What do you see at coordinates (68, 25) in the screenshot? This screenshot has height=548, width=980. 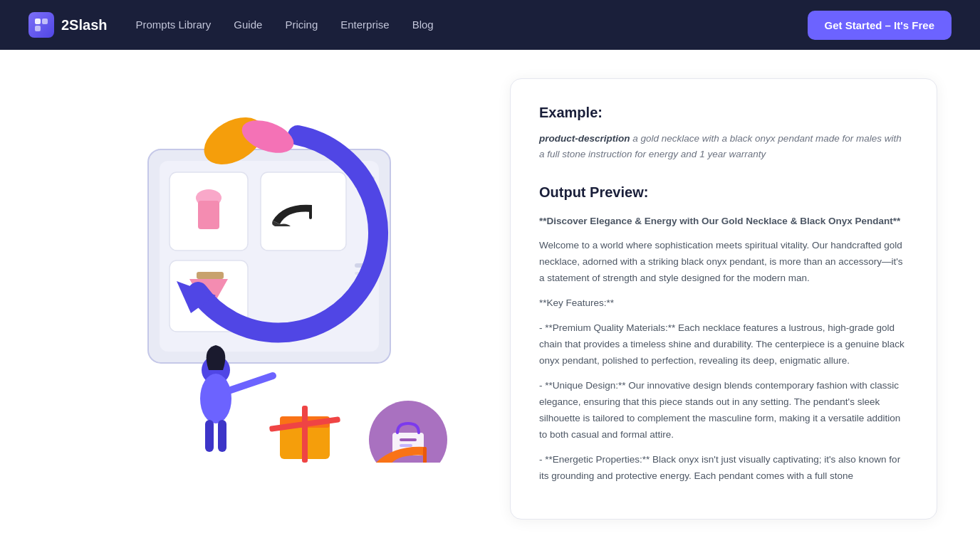 I see `logo: 2Slash` at bounding box center [68, 25].